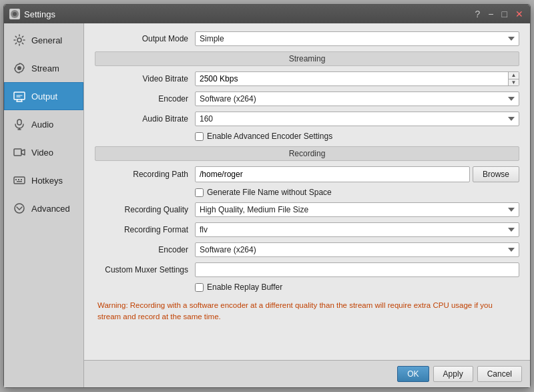 This screenshot has height=392, width=534. Describe the element at coordinates (307, 136) in the screenshot. I see `enable-advanced-row: Enable Advanced Encoder Settings` at that location.